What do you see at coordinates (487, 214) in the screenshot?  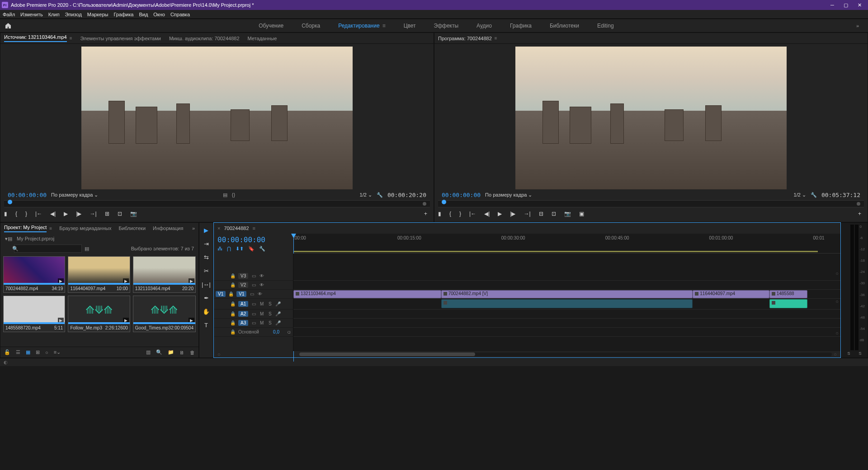 I see `step-back-icon: ◀|` at bounding box center [487, 214].